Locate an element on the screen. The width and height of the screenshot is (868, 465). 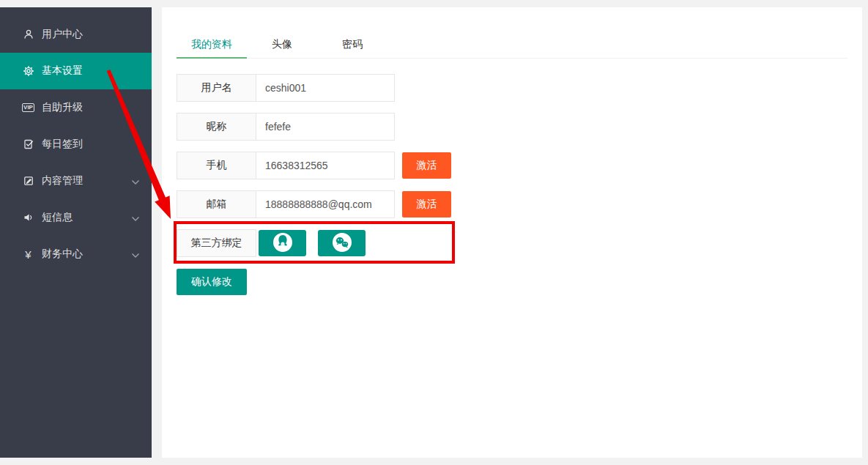
sidebar-item-daily-signin: 每日签到 is located at coordinates (76, 144).